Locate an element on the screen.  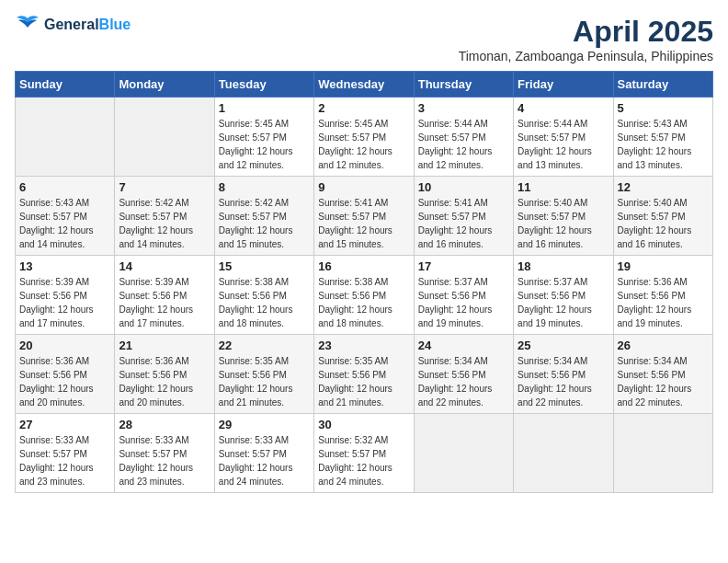
calendar-cell: 16Sunrise: 5:38 AM Sunset: 5:56 PM Dayli… is located at coordinates (364, 295).